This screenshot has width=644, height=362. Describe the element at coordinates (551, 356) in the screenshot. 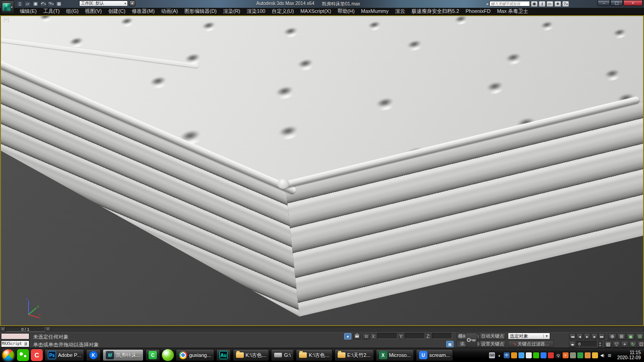

I see `qq-busy-tray-icon` at that location.